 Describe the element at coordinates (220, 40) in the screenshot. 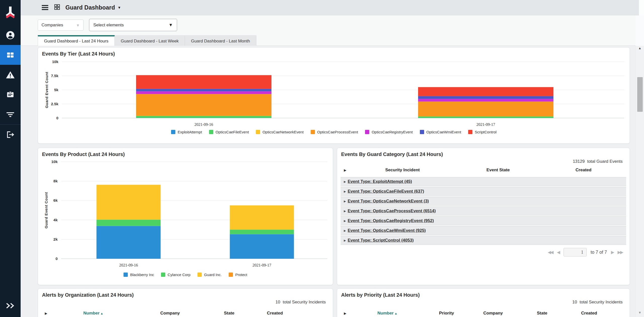

I see `tab-last-month: Guard Dashboard - Last Month` at that location.